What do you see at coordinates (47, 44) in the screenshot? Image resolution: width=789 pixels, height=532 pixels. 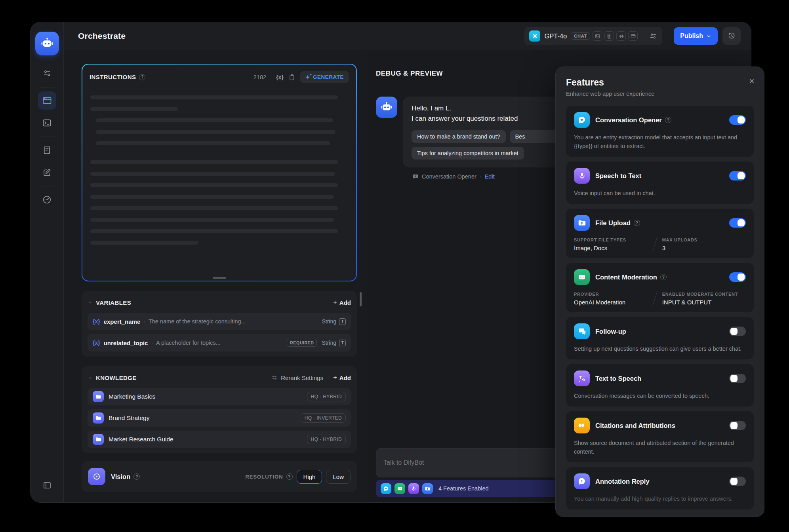 I see `app-logo` at bounding box center [47, 44].